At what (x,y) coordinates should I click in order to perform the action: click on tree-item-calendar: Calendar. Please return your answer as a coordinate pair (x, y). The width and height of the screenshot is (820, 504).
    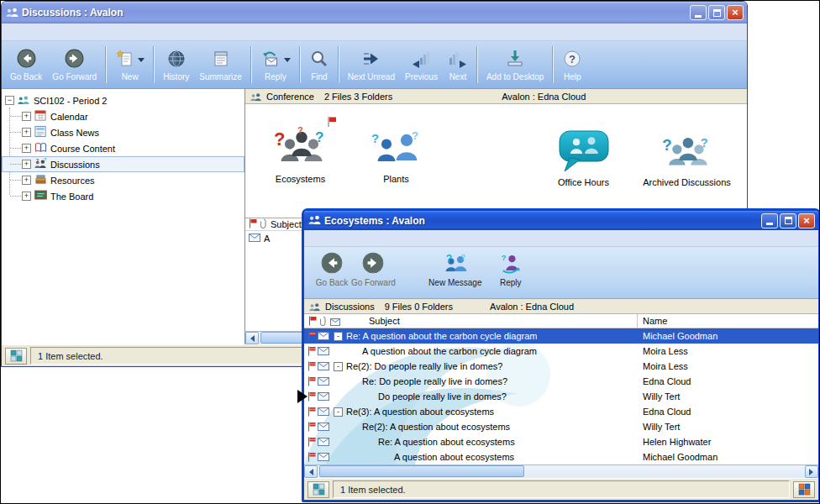
    Looking at the image, I should click on (123, 116).